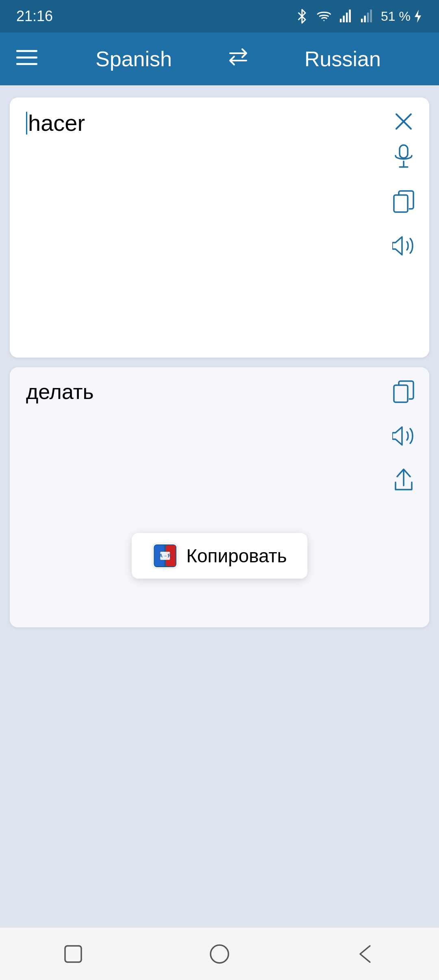  Describe the element at coordinates (404, 156) in the screenshot. I see `microphone-button` at that location.